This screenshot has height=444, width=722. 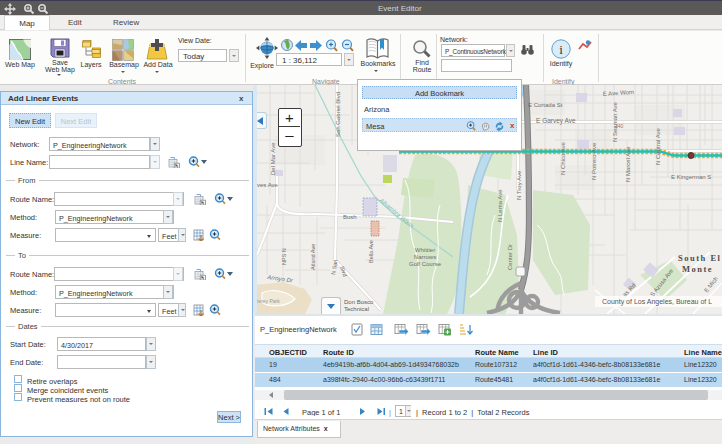 What do you see at coordinates (563, 158) in the screenshot?
I see `svg-text: N Chico Ave` at bounding box center [563, 158].